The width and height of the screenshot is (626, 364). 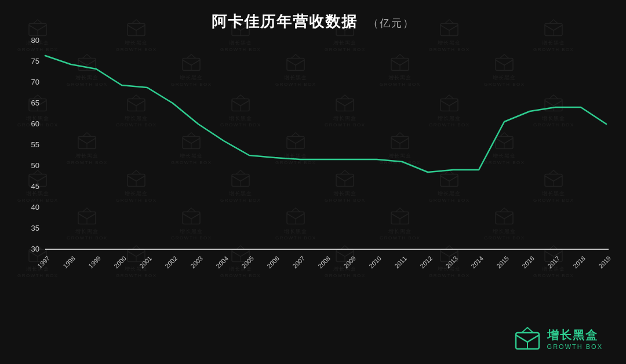 I want to click on svg-text: 2016, so click(x=528, y=262).